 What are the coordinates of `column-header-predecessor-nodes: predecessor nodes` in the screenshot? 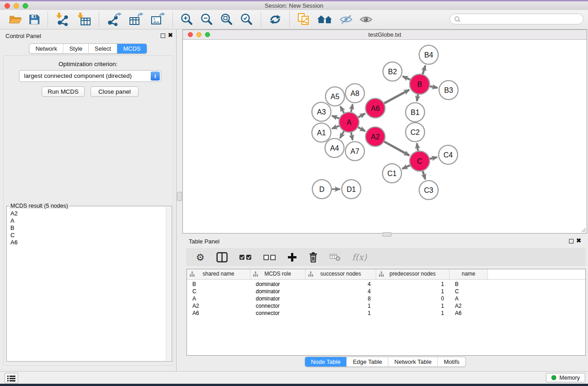 It's located at (413, 274).